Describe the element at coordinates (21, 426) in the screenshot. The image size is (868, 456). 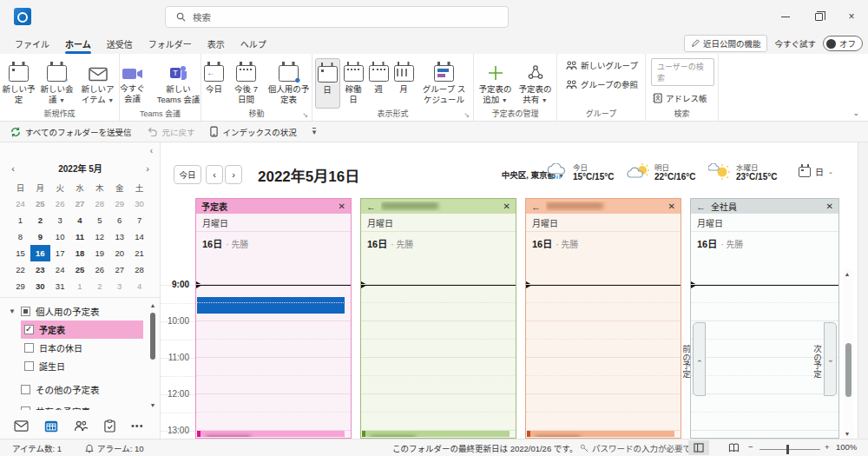
I see `mail-icon` at that location.